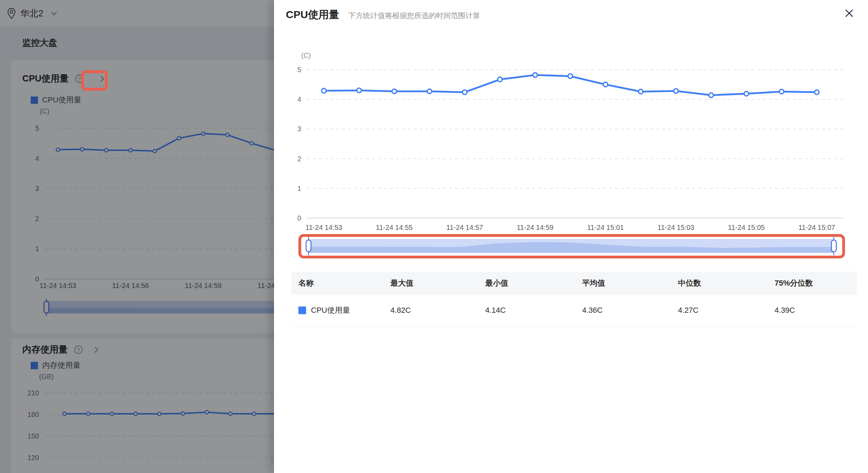 The width and height of the screenshot is (868, 473). I want to click on svg-text: 11-24 15:01, so click(605, 227).